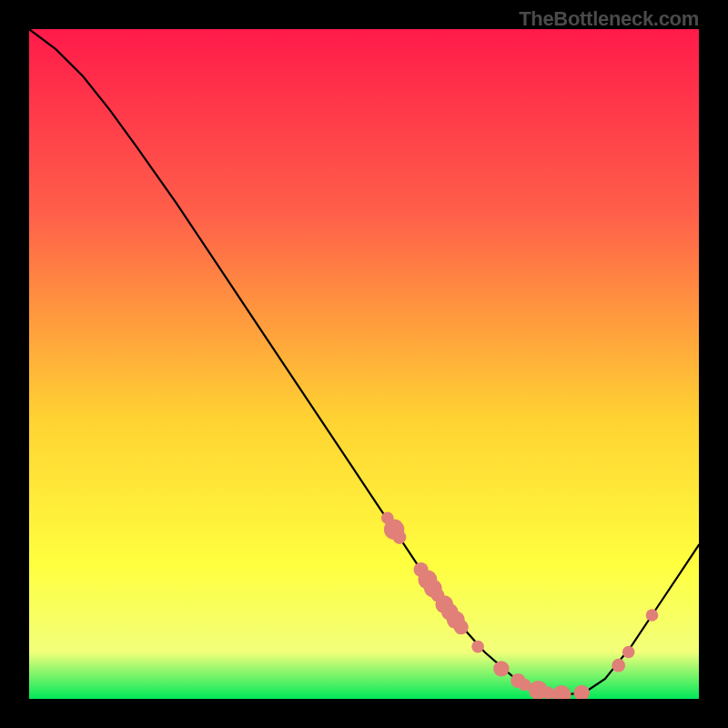 This screenshot has width=728, height=728. Describe the element at coordinates (609, 19) in the screenshot. I see `watermark-text: TheBottleneck.com` at that location.